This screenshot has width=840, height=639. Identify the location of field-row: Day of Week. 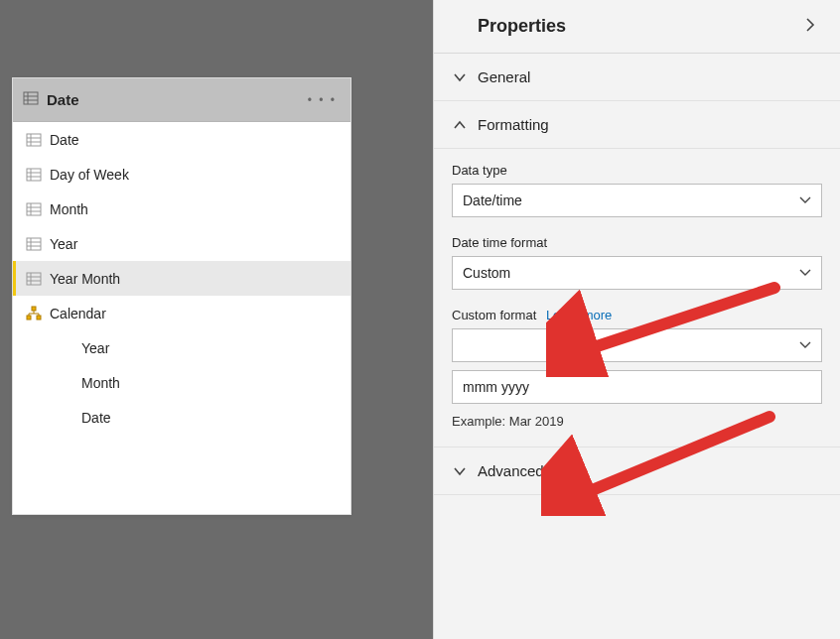
(182, 175).